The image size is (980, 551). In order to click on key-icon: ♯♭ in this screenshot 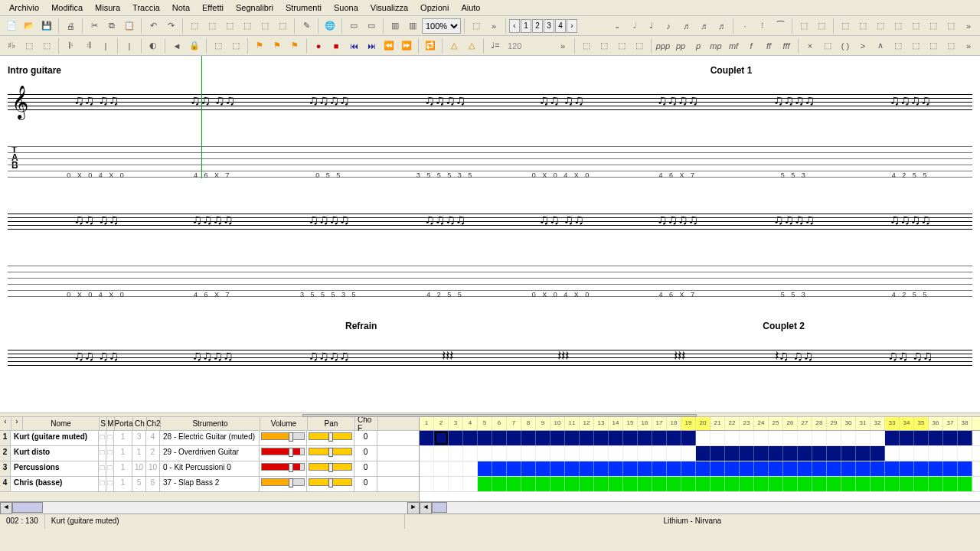, I will do `click(11, 46)`.